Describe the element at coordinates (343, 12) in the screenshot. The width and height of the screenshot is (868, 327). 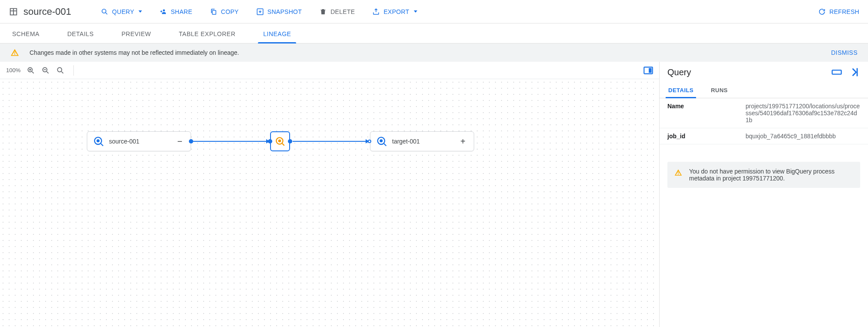
I see `delete-label: DELETE` at that location.